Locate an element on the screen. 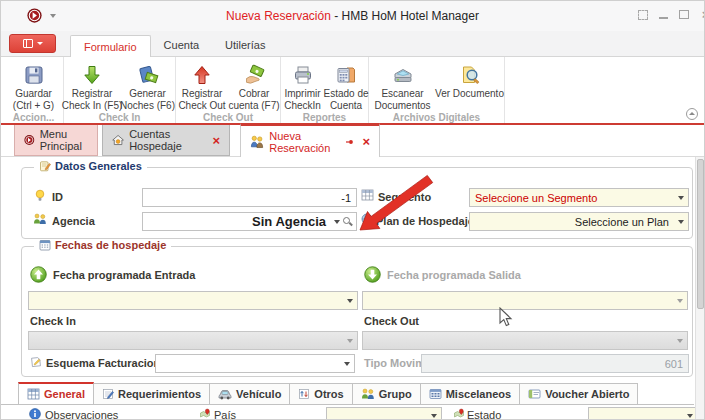 The width and height of the screenshot is (705, 420). ribbon-tab-cuenta: Cuenta is located at coordinates (182, 45).